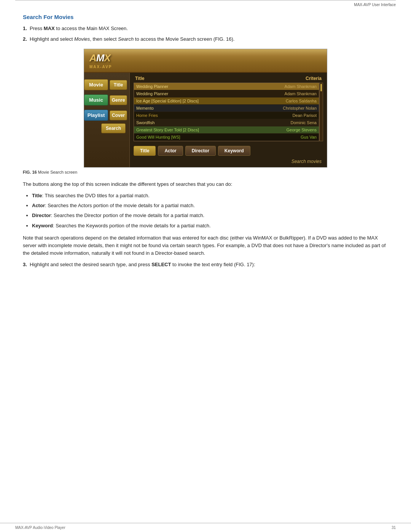 The image size is (411, 532). Describe the element at coordinates (226, 116) in the screenshot. I see `result-row: Home Fries Dean Parisot` at that location.